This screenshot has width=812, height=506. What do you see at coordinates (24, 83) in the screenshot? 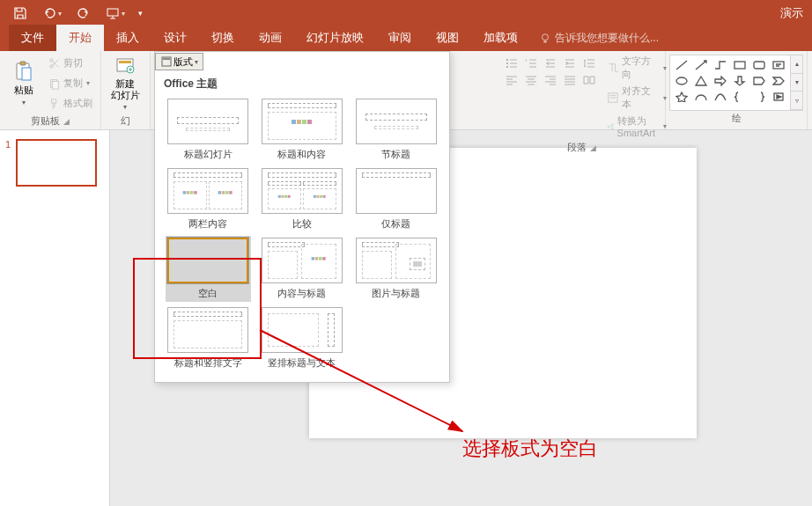
I see `paste-button: 粘贴 ▾` at bounding box center [24, 83].